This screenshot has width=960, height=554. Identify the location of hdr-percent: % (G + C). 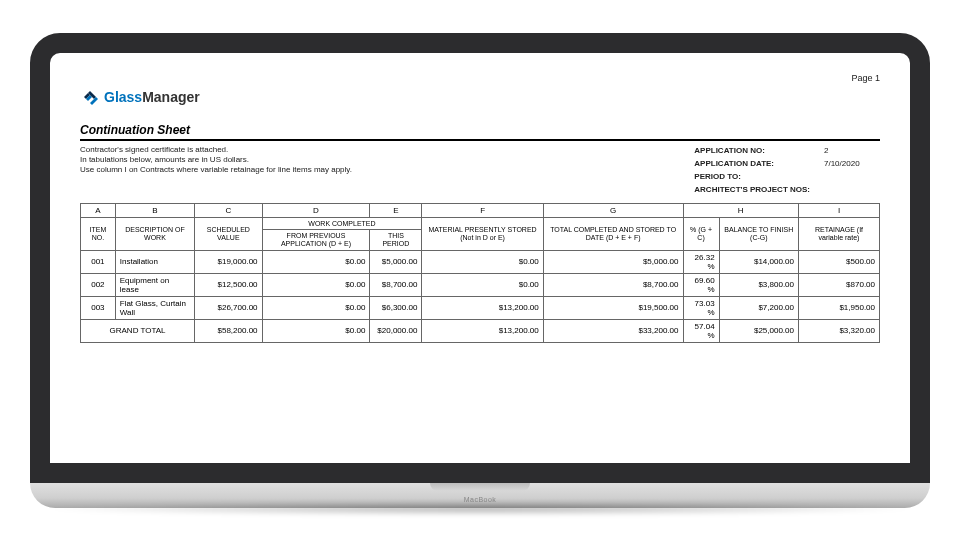
(701, 234).